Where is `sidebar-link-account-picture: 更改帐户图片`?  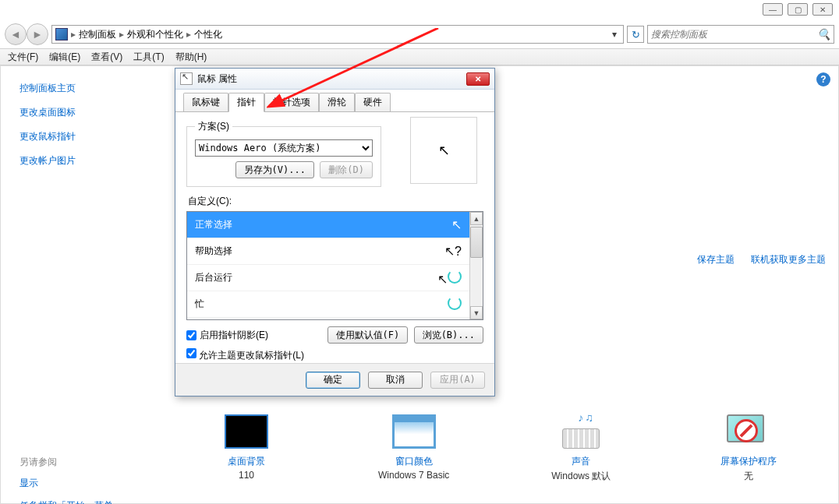
sidebar-link-account-picture: 更改帐户图片 is located at coordinates (83, 160).